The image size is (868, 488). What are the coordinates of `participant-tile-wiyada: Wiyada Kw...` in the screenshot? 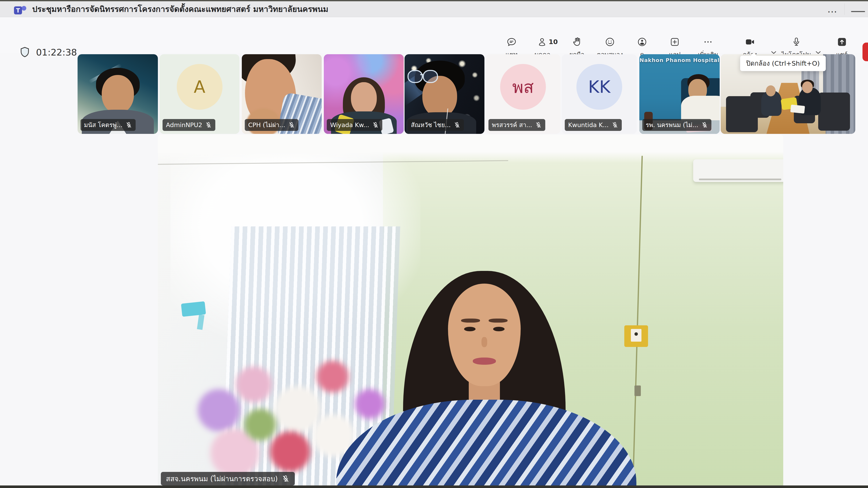 It's located at (364, 94).